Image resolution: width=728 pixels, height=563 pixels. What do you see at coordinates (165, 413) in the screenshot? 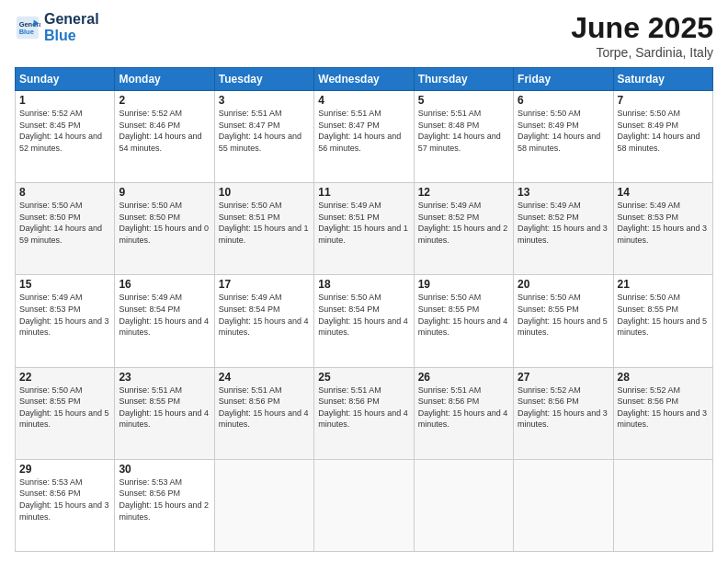
I see `calendar-cell: 23 Sunrise: 5:51 AMSunset: 8:55 PMDaylig…` at bounding box center [165, 413].